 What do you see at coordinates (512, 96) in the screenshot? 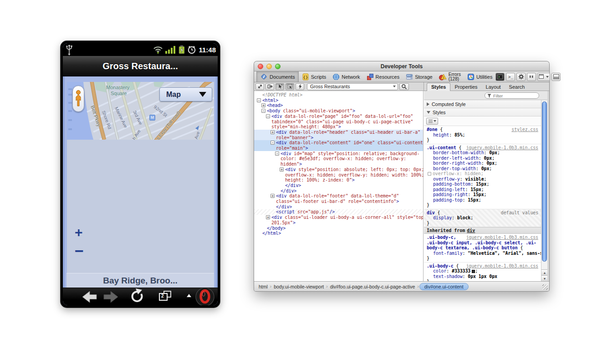
I see `filter-field` at bounding box center [512, 96].